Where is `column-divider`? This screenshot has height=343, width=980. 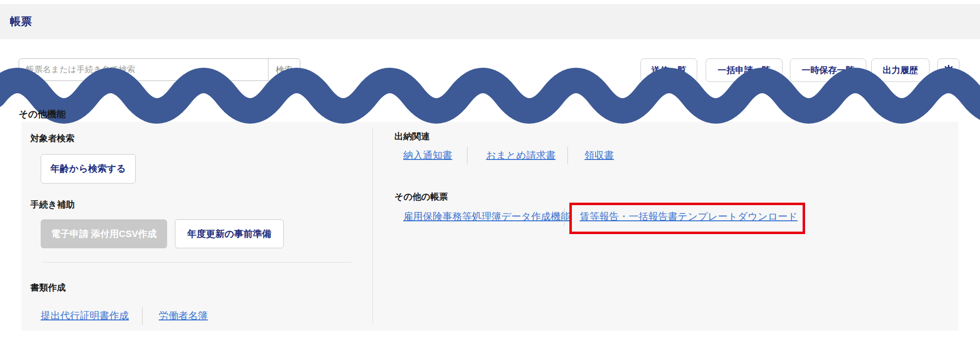 column-divider is located at coordinates (372, 226).